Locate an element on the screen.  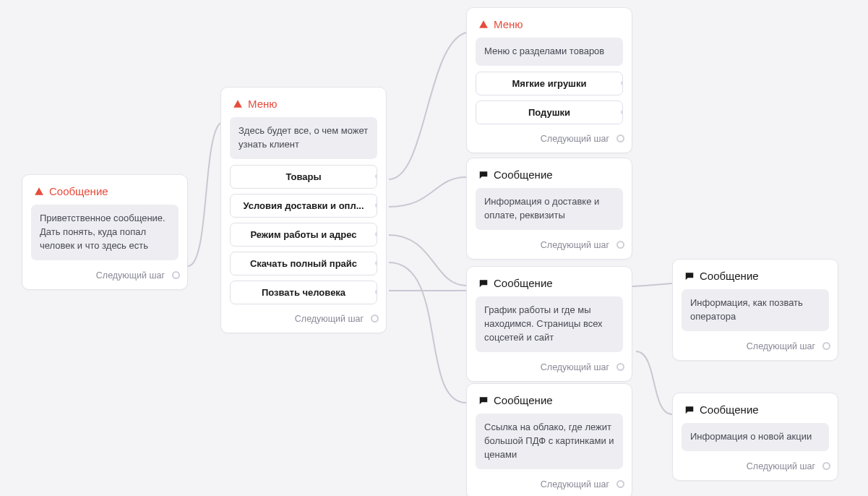
node-body: Меню с разделами товаров is located at coordinates (549, 52).